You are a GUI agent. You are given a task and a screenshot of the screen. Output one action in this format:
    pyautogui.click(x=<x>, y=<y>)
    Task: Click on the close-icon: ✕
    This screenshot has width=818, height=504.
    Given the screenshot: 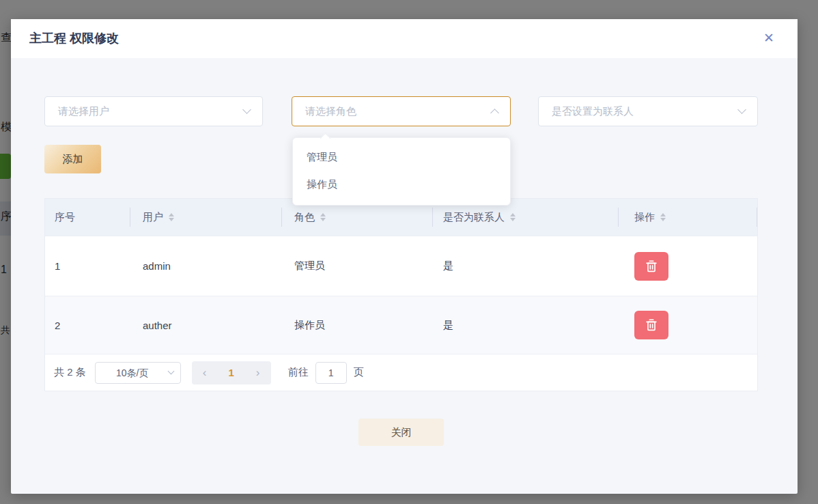 What is the action you would take?
    pyautogui.click(x=769, y=38)
    